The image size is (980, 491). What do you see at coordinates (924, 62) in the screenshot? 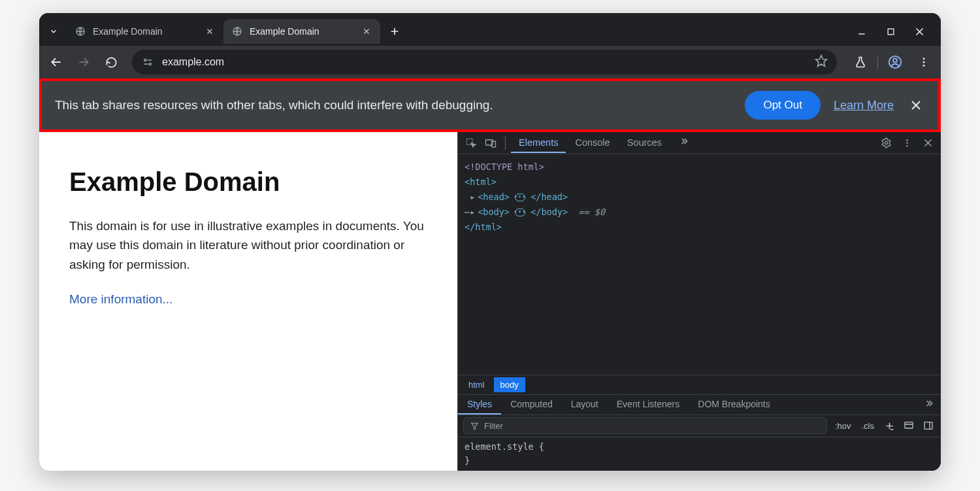
I see `browser-menu-button` at bounding box center [924, 62].